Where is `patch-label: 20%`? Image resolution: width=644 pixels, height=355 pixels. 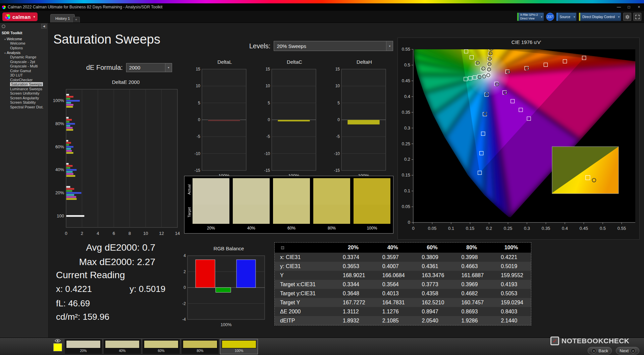 patch-label: 20% is located at coordinates (83, 351).